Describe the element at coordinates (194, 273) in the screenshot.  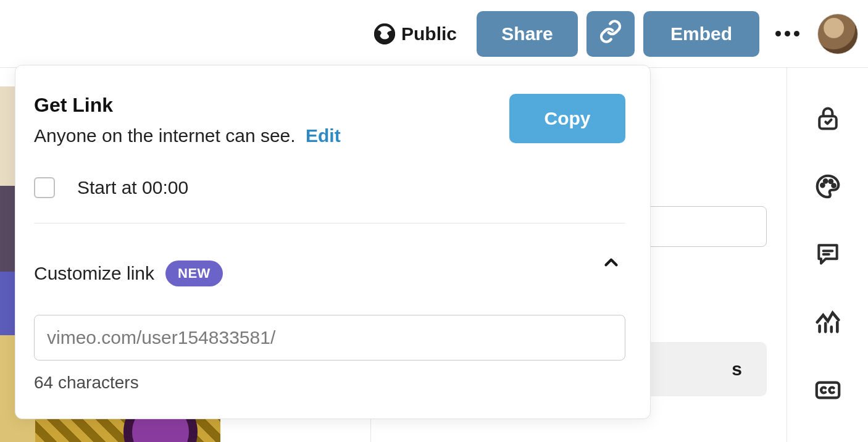
I see `new-badge: NEW` at that location.